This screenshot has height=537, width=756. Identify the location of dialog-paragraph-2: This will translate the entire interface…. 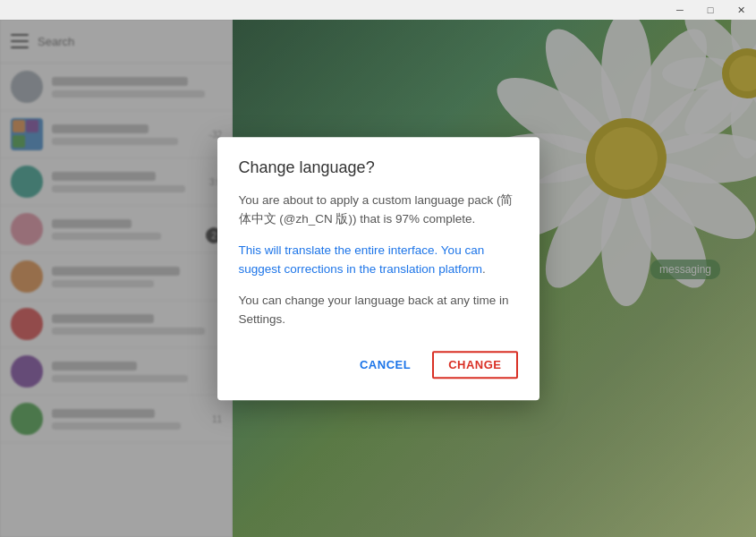
(378, 260).